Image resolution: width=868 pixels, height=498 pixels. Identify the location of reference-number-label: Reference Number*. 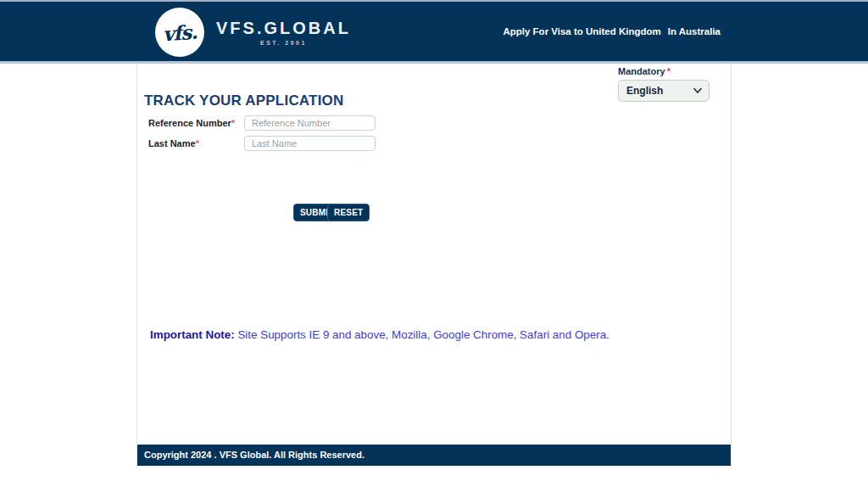
(192, 123).